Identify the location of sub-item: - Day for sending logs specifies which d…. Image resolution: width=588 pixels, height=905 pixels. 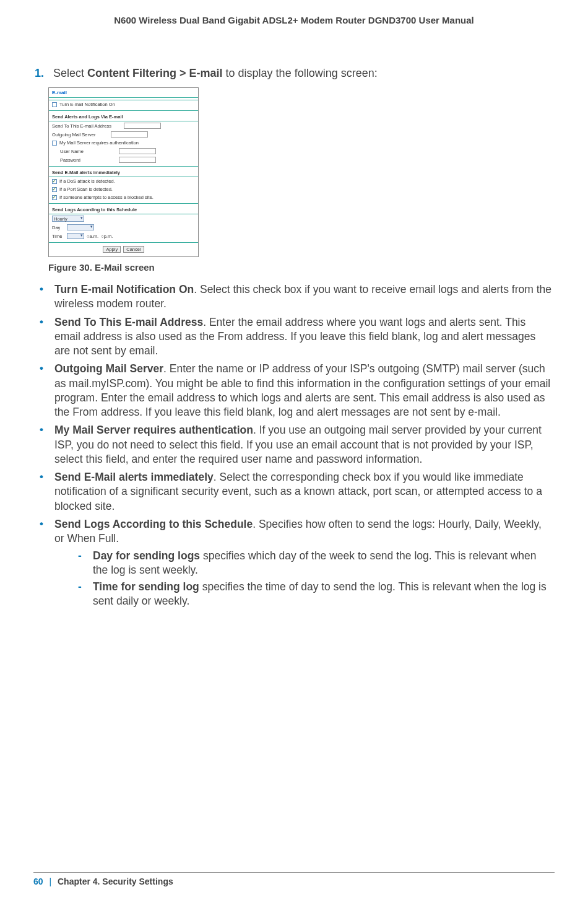
(314, 564).